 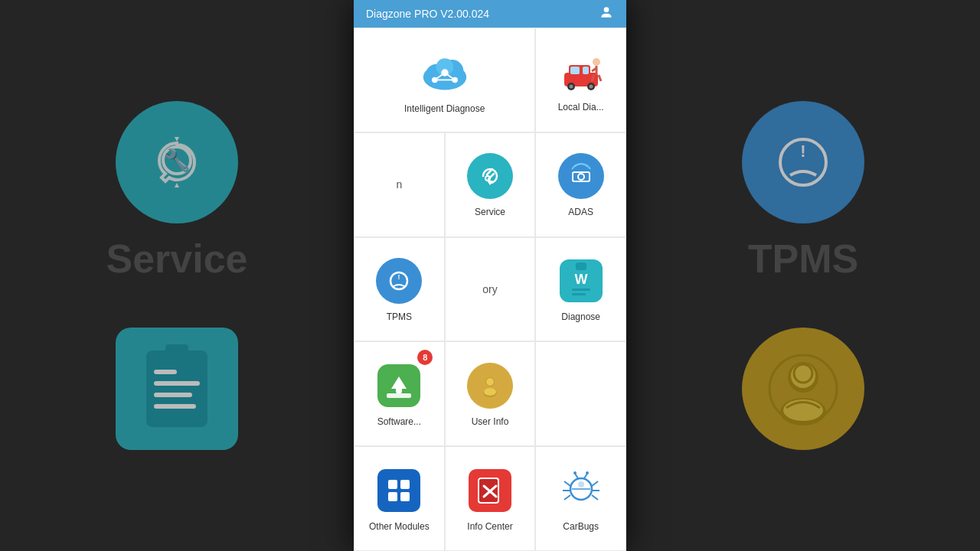 What do you see at coordinates (490, 499) in the screenshot?
I see `info-center-item: Info Center` at bounding box center [490, 499].